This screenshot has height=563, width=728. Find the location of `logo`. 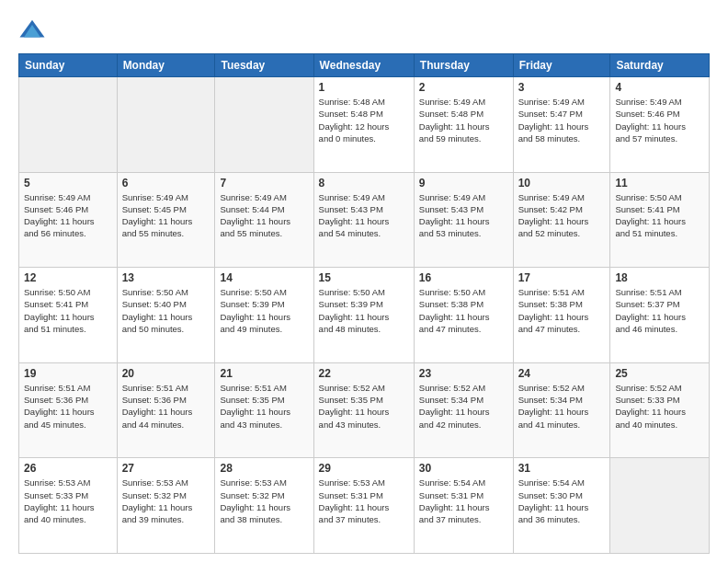

logo is located at coordinates (34, 30).